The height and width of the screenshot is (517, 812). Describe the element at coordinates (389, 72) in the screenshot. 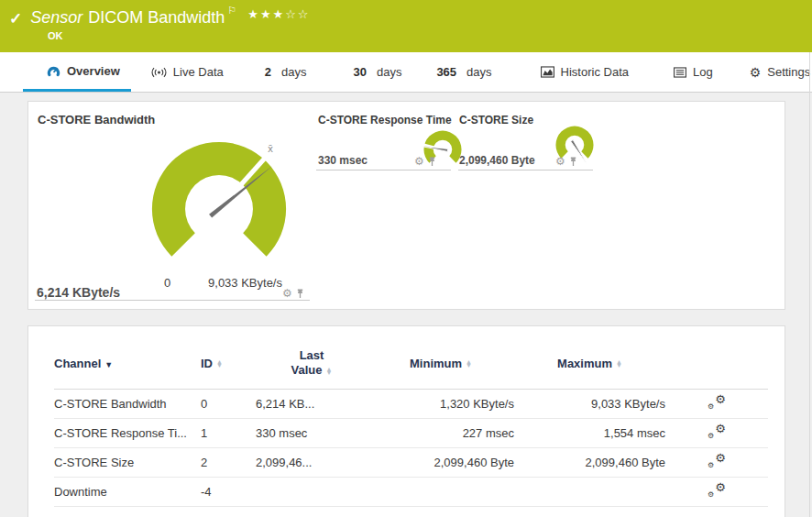

I see `tab-30-days-label: days` at that location.